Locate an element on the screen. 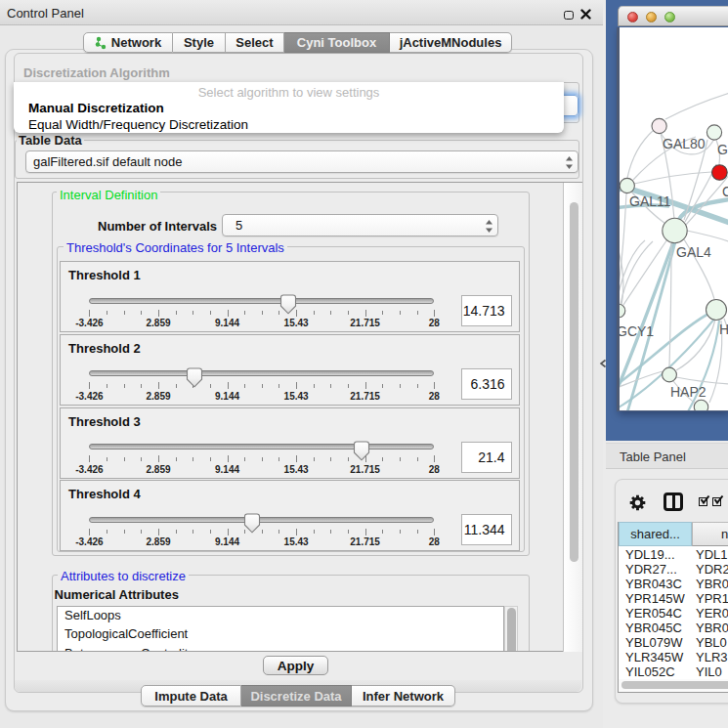 The width and height of the screenshot is (728, 728). svg-text: H is located at coordinates (723, 329).